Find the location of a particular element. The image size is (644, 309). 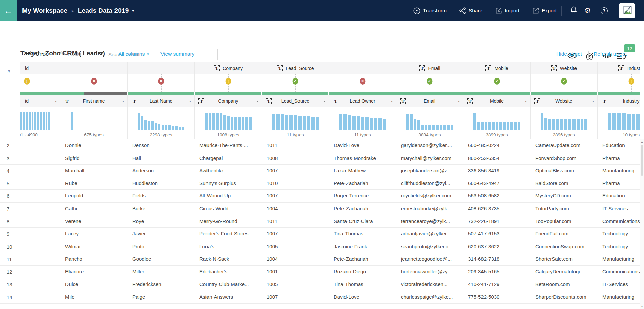

table-cell: Sigfrid is located at coordinates (94, 159).